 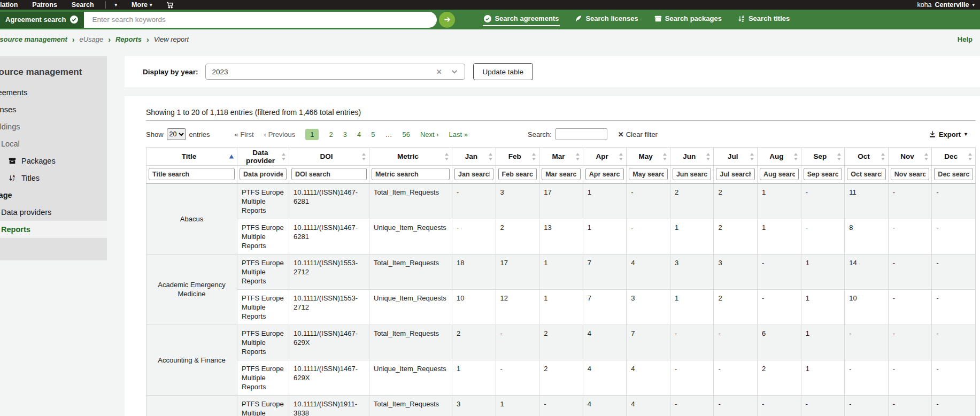 I want to click on filter-input-data-provider, so click(x=263, y=174).